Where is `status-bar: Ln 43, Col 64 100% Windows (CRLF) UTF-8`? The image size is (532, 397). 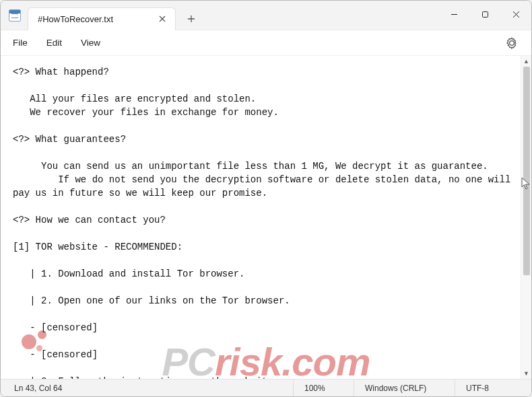 status-bar: Ln 43, Col 64 100% Windows (CRLF) UTF-8 is located at coordinates (266, 388).